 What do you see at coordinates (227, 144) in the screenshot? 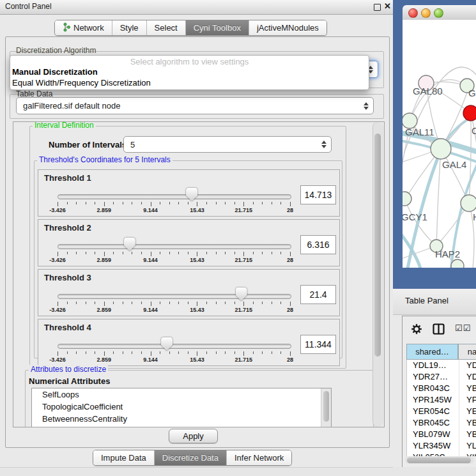
I see `number-of-intervals-combobox: 5` at bounding box center [227, 144].